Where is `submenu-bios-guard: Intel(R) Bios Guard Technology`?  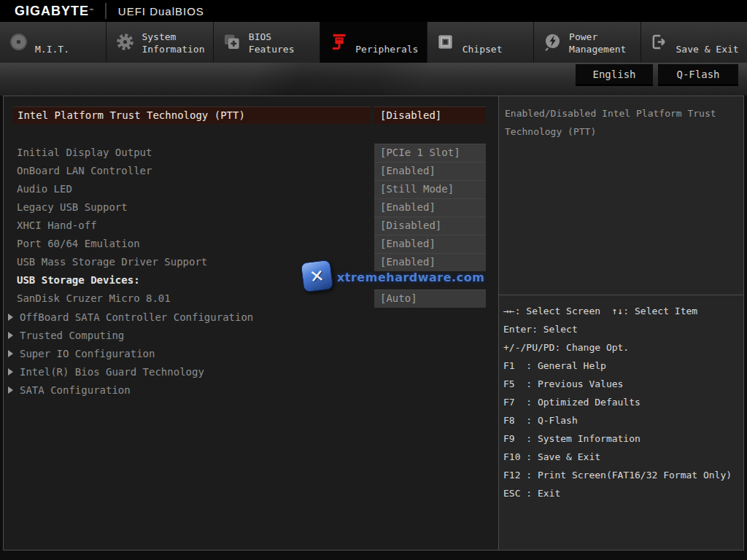
submenu-bios-guard: Intel(R) Bios Guard Technology is located at coordinates (251, 372).